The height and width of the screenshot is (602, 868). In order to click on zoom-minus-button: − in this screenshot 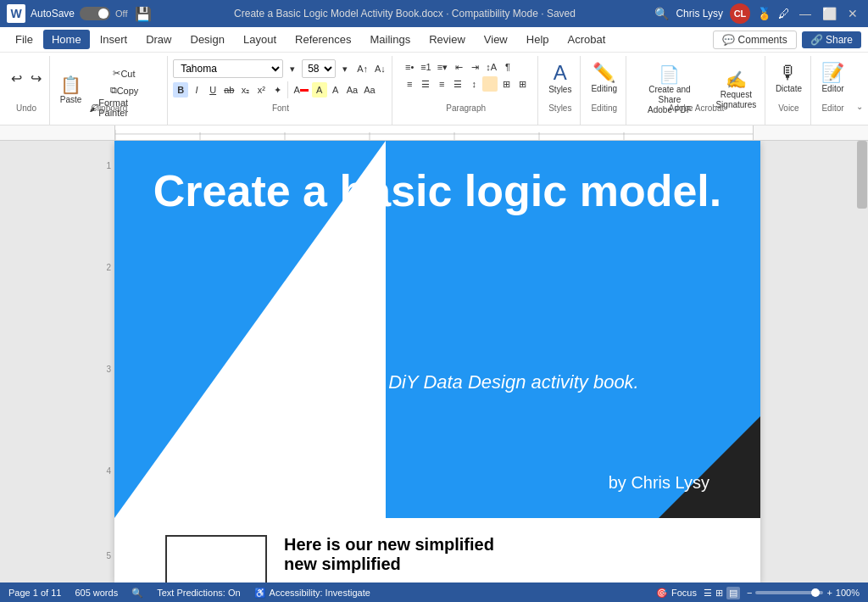, I will do `click(749, 593)`.